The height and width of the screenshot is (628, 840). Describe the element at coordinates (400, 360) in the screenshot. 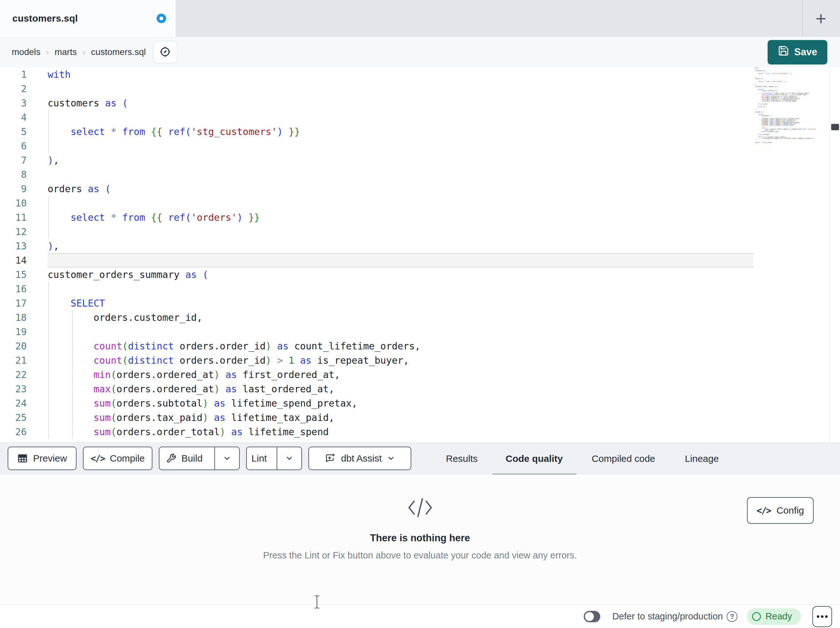

I see `code-text: count(distinct orders.order_id) > 1 as i…` at that location.